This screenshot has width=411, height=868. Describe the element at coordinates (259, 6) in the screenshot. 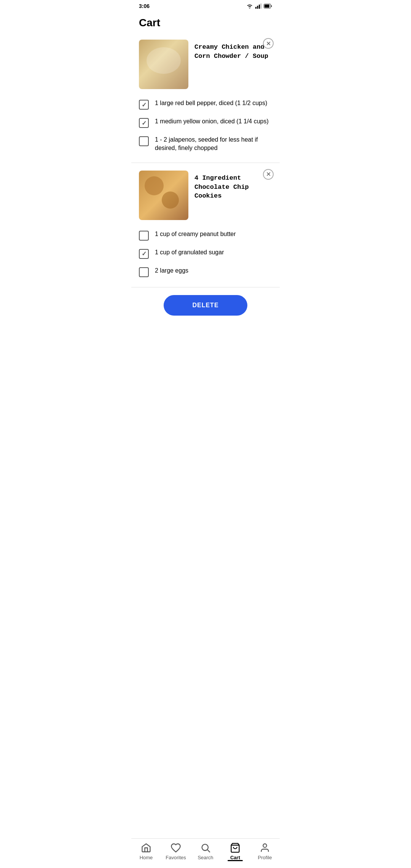

I see `status-icons` at that location.